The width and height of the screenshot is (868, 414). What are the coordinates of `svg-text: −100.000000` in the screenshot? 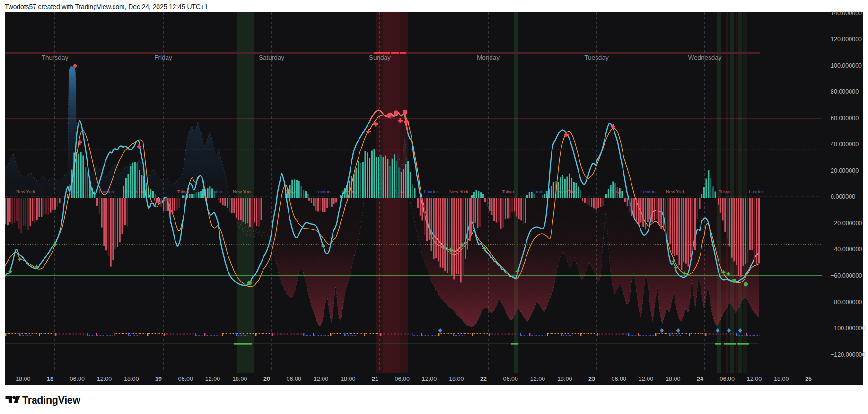 It's located at (848, 328).